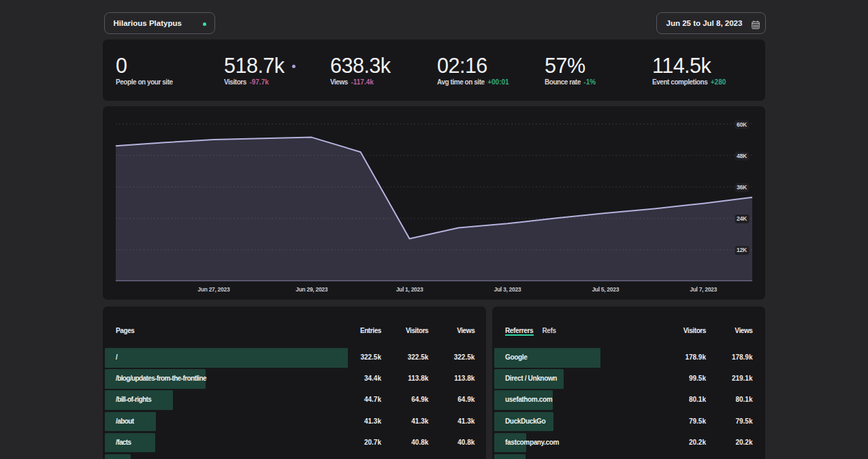  What do you see at coordinates (742, 156) in the screenshot?
I see `svg-text: 48K` at bounding box center [742, 156].